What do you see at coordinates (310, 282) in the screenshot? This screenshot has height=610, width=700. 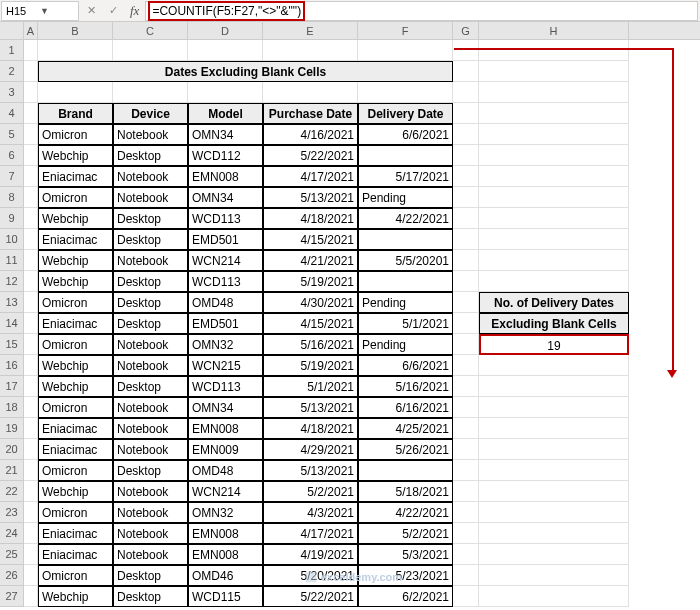 I see `cell-purchase-date: 5/19/2021` at bounding box center [310, 282].